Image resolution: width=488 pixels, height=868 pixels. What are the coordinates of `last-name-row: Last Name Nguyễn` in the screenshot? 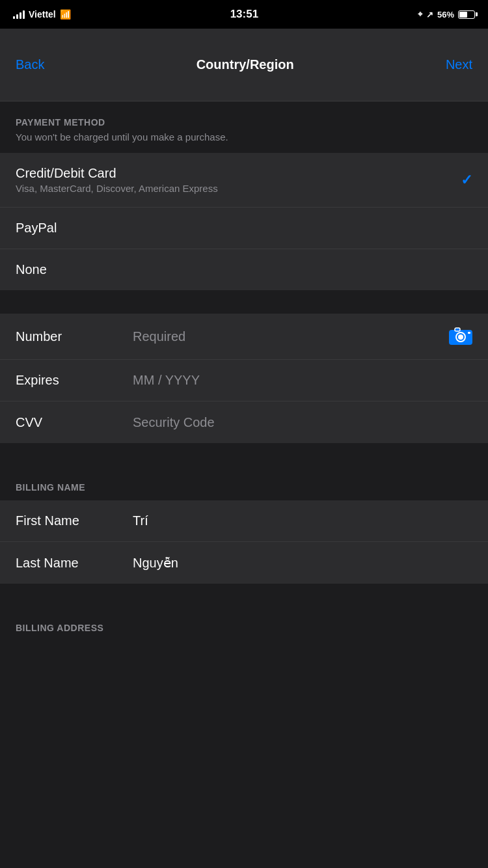 It's located at (244, 563).